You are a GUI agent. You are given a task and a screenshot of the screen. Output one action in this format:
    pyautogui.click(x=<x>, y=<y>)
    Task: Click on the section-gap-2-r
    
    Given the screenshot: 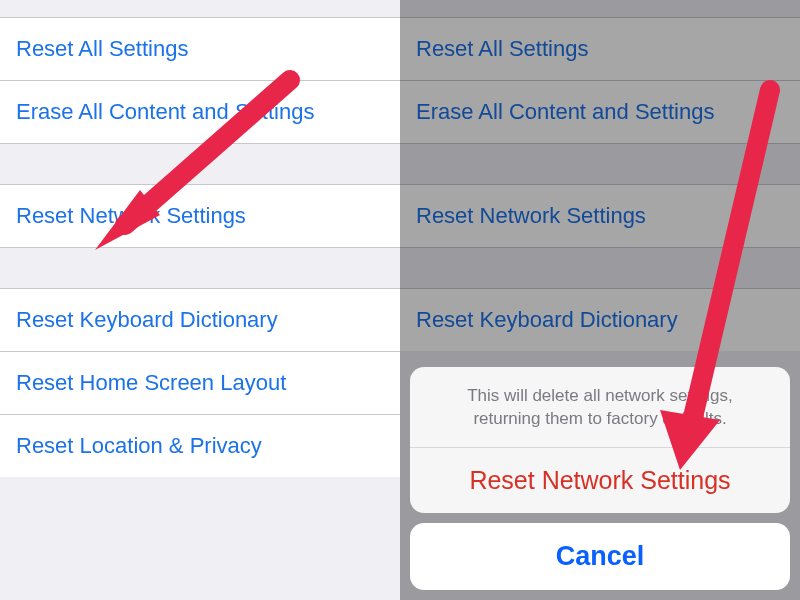 What is the action you would take?
    pyautogui.click(x=600, y=268)
    